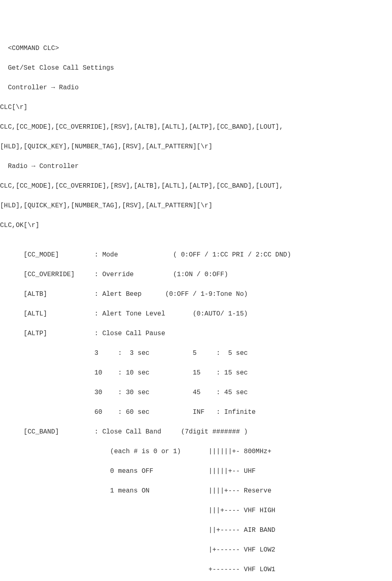  I want to click on request-line-1: CLC[\r], so click(196, 107).